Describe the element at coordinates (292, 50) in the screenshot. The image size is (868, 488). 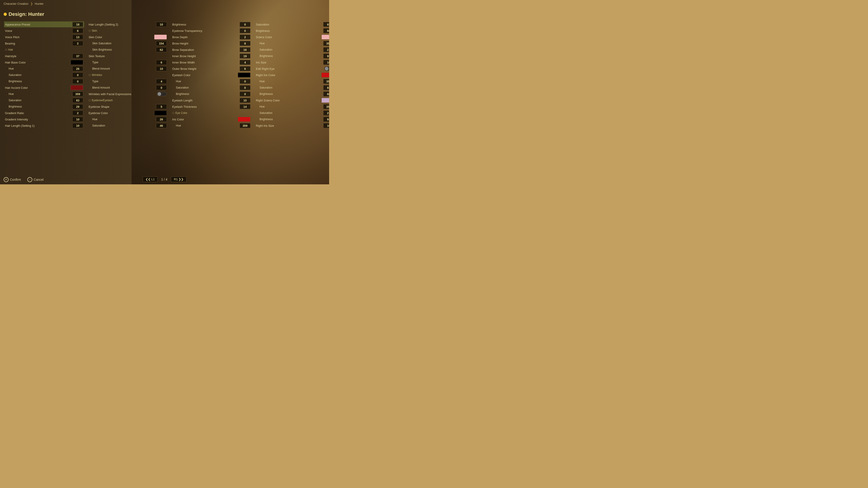
I see `setting-row: Saturation21` at that location.